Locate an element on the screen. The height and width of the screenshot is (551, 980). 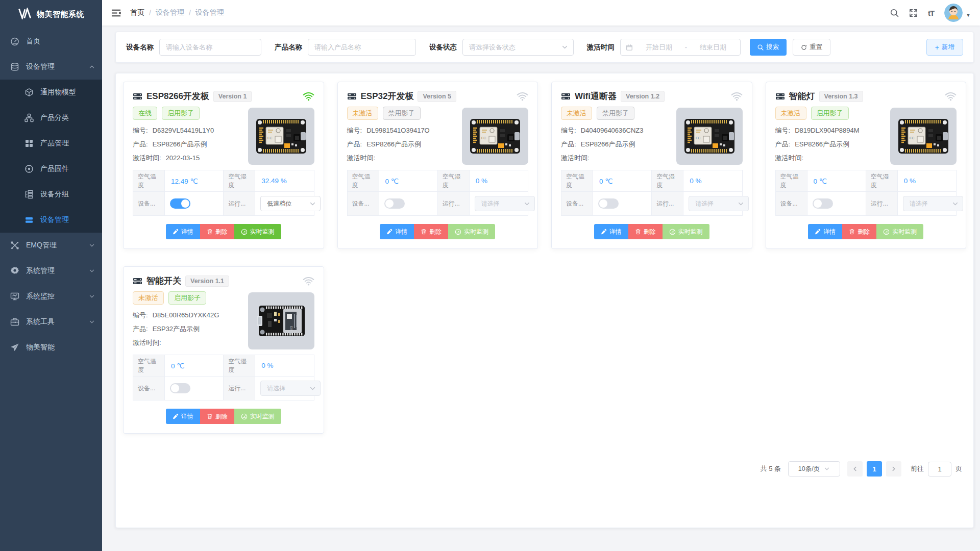
monitor-icon is located at coordinates (15, 296).